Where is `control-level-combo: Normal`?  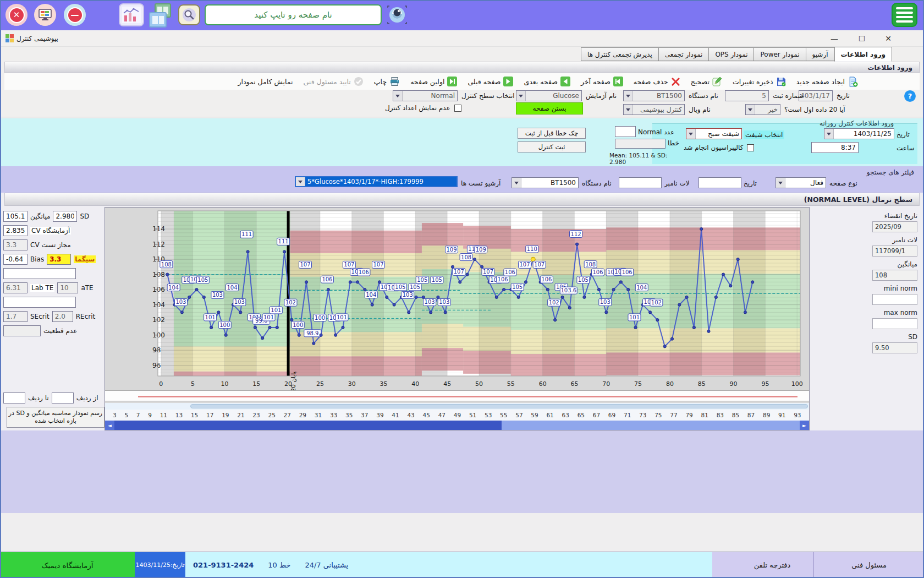
control-level-combo: Normal is located at coordinates (425, 96).